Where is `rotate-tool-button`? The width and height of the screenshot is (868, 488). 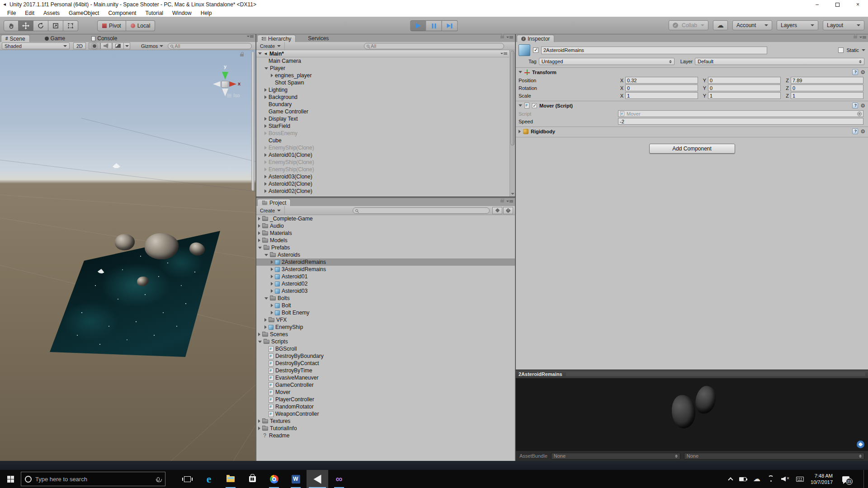 rotate-tool-button is located at coordinates (41, 26).